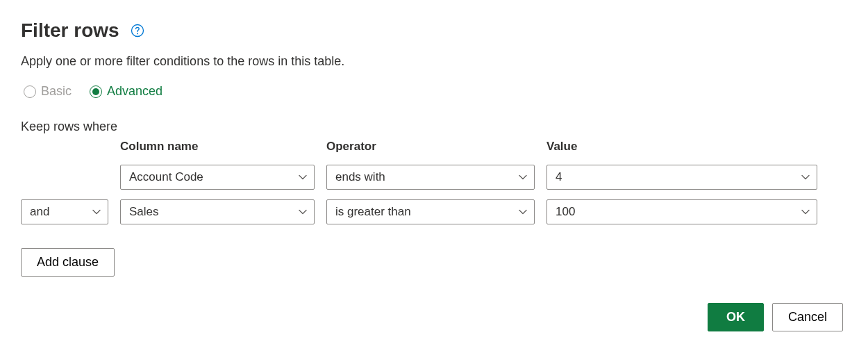 This screenshot has height=353, width=868. Describe the element at coordinates (374, 212) in the screenshot. I see `operator-select-value: is greater than` at that location.